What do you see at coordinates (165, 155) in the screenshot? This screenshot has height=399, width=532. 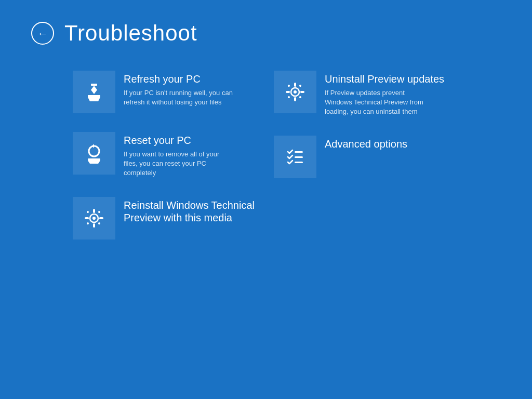 I see `option-reset: Reset your PC If you want to remove all …` at bounding box center [165, 155].